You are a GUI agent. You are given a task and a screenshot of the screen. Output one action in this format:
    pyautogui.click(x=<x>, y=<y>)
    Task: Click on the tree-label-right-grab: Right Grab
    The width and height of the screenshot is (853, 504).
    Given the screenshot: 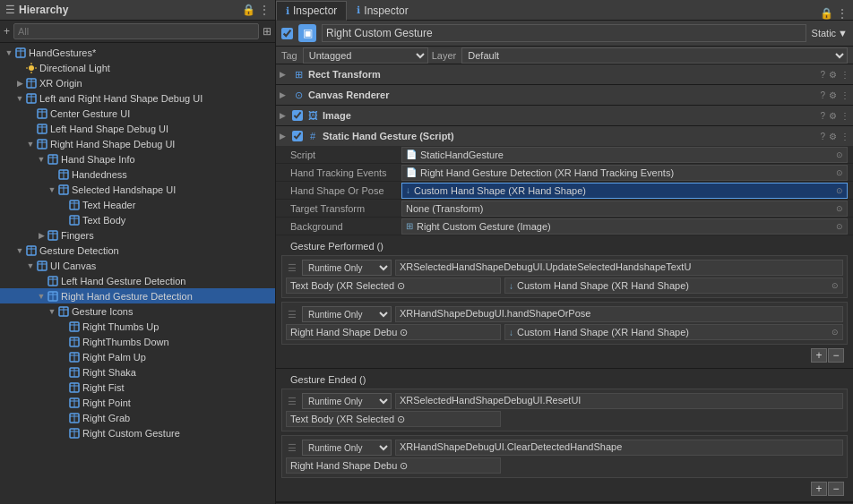 What is the action you would take?
    pyautogui.click(x=179, y=418)
    